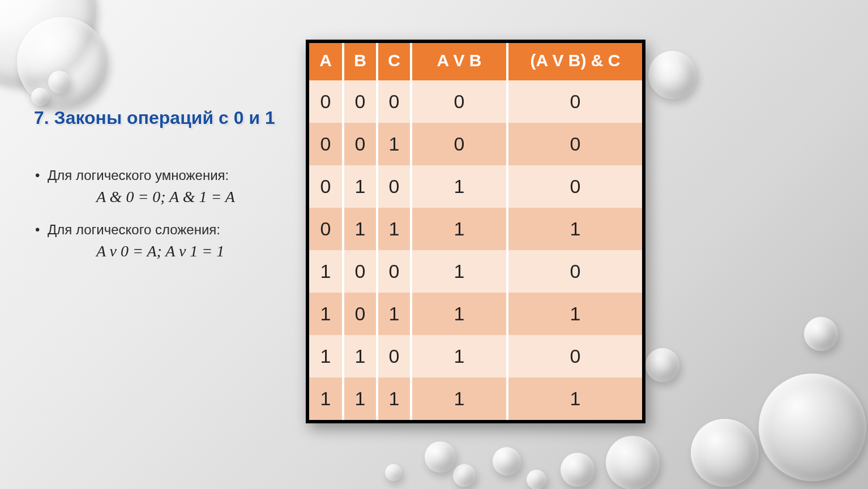  What do you see at coordinates (476, 357) in the screenshot?
I see `table-row: 11010` at bounding box center [476, 357].